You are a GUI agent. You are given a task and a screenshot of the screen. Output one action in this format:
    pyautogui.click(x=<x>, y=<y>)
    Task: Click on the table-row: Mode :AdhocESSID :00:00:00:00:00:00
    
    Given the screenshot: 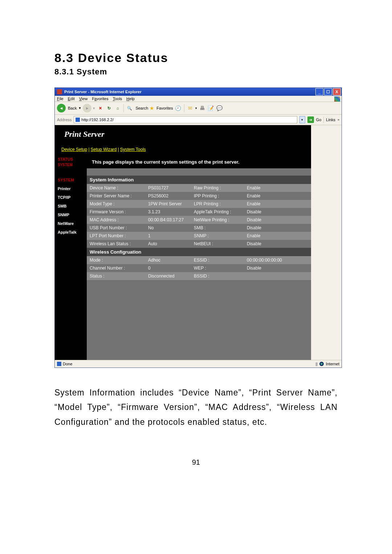 What is the action you would take?
    pyautogui.click(x=199, y=260)
    